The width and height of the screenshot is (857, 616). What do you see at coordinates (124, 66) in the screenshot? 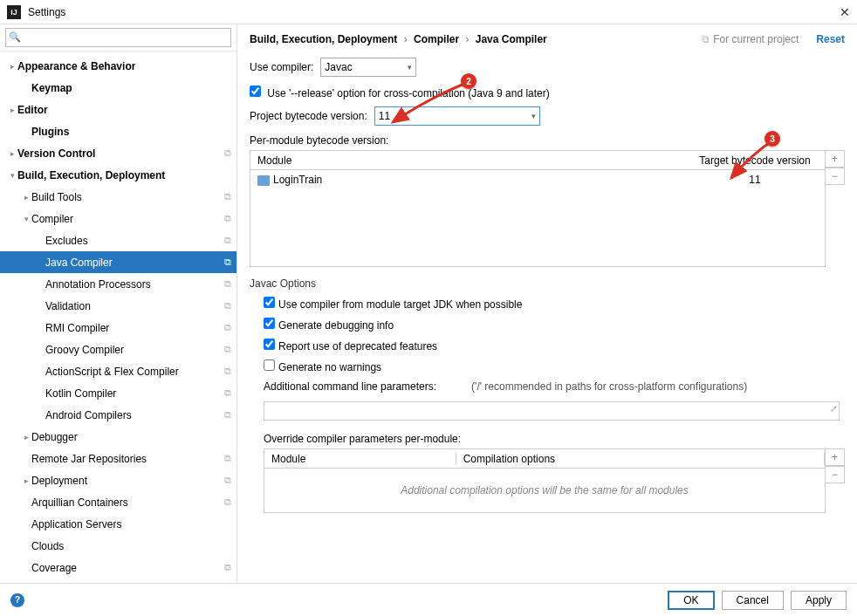
I see `tree-item-label: Appearance & Behavior` at bounding box center [124, 66].